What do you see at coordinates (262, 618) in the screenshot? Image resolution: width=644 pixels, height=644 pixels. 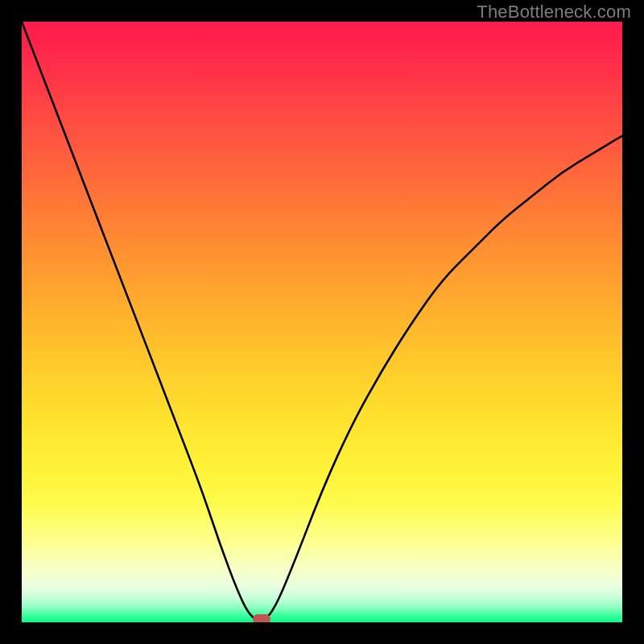 I see `minimum-marker` at bounding box center [262, 618].